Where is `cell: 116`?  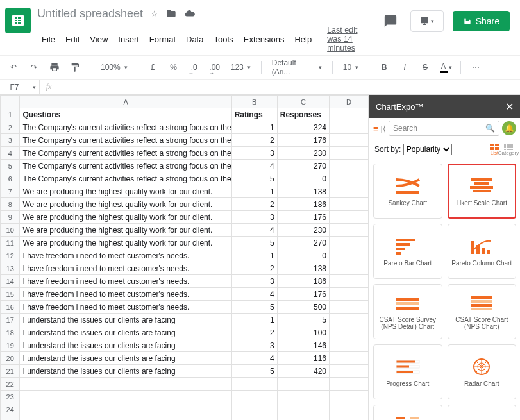
cell: 116 is located at coordinates (303, 358).